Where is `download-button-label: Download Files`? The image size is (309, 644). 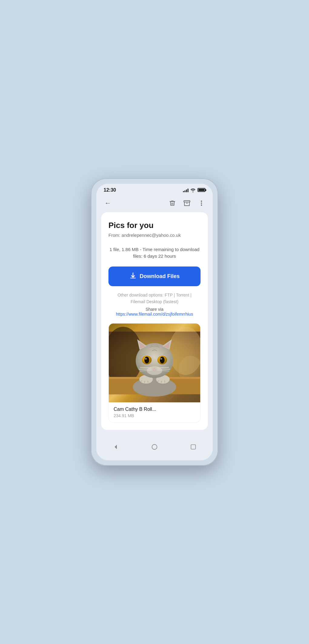
download-button-label: Download Files is located at coordinates (160, 277).